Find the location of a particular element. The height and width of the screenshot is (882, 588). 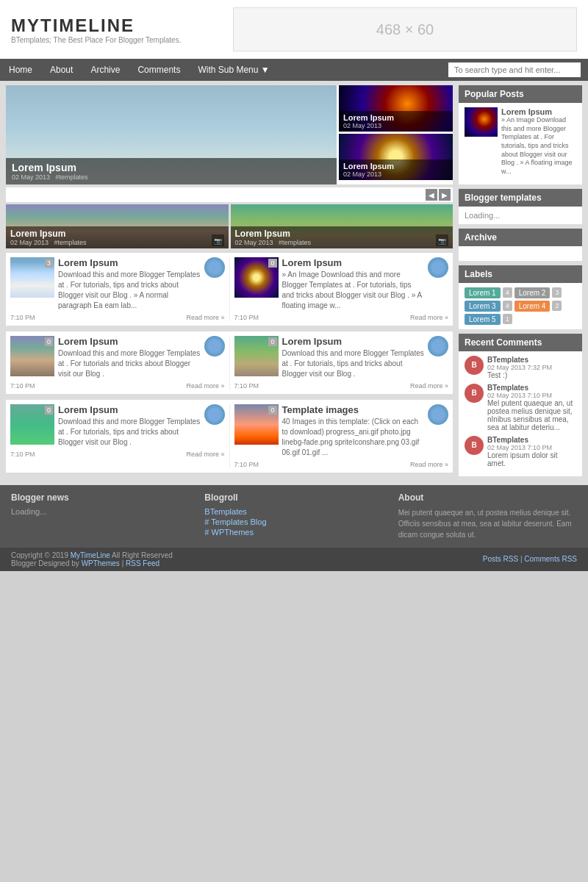

post-1-text: Download this and more Blogger Templates… is located at coordinates (129, 290).